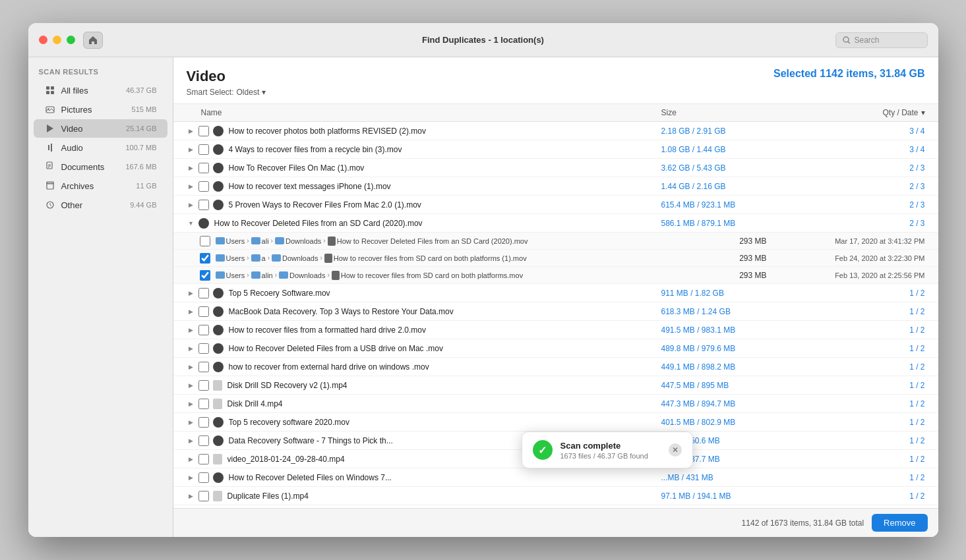  What do you see at coordinates (727, 186) in the screenshot?
I see `row-size: 1.44 GB / 2.16 GB` at bounding box center [727, 186].